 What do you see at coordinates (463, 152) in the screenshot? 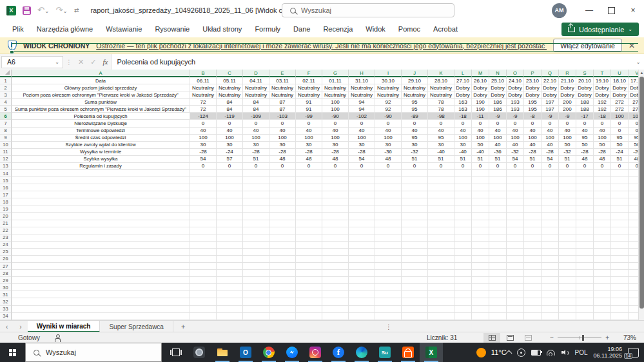
I see `cell-L11: -40` at bounding box center [463, 152].